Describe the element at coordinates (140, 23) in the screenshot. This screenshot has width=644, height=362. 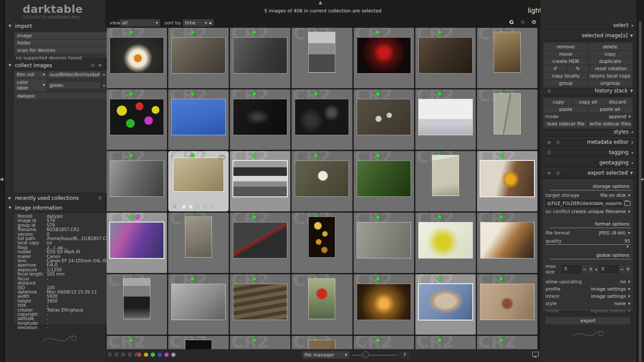
I see `view-filter-dropdown: all ▼` at that location.